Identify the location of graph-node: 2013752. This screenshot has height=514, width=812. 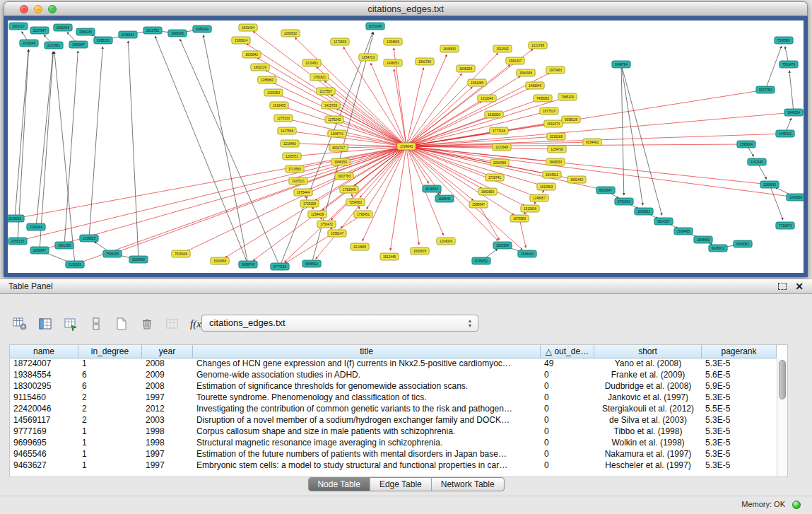
(153, 30).